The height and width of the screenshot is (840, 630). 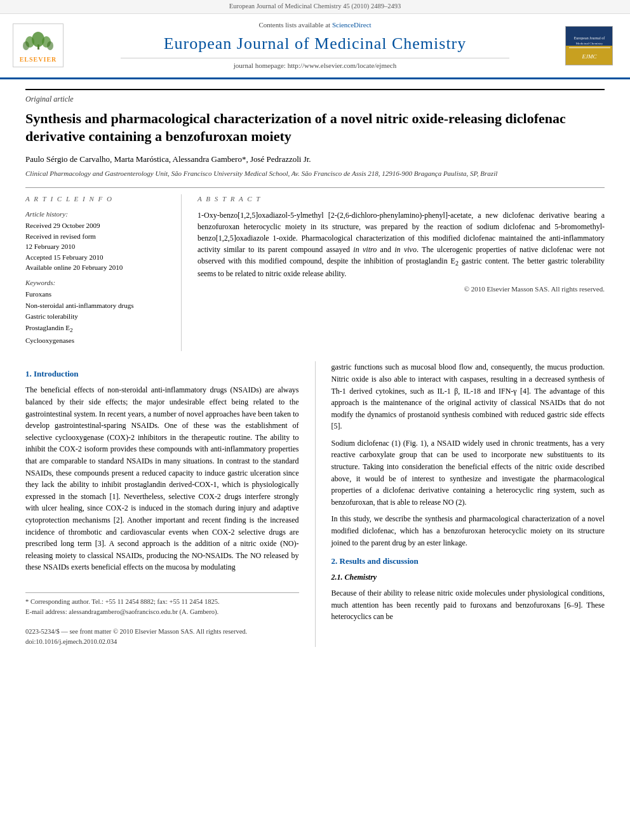 What do you see at coordinates (38, 39) in the screenshot?
I see `elsevier-tree-icon` at bounding box center [38, 39].